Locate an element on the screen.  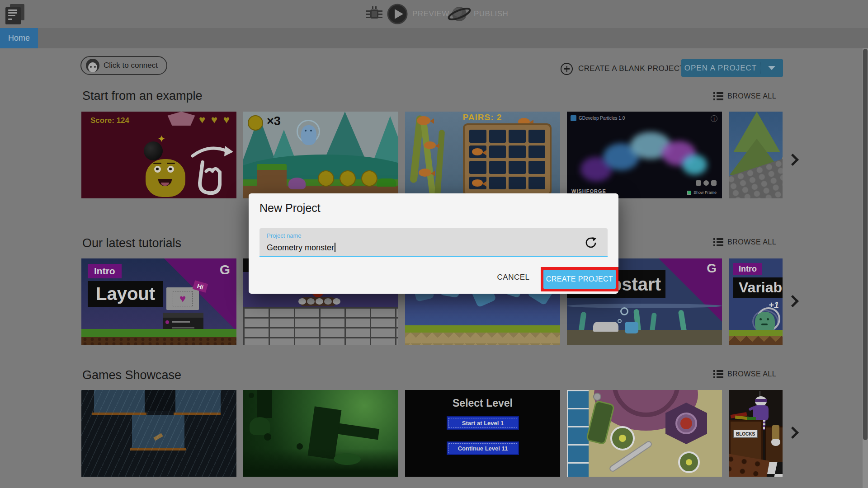
open-project-button: OPEN A PROJECT is located at coordinates (732, 68).